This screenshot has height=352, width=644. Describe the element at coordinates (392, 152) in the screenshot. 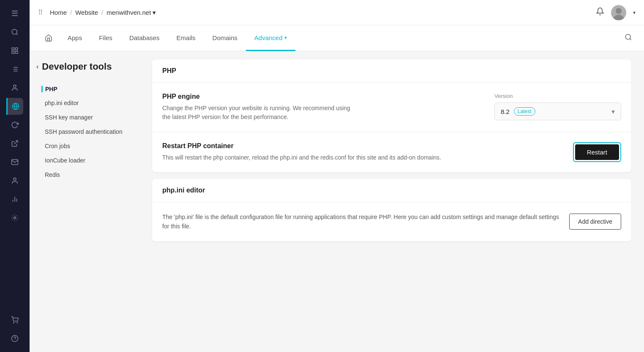

I see `restart-row: Restart PHP container This will restart …` at that location.